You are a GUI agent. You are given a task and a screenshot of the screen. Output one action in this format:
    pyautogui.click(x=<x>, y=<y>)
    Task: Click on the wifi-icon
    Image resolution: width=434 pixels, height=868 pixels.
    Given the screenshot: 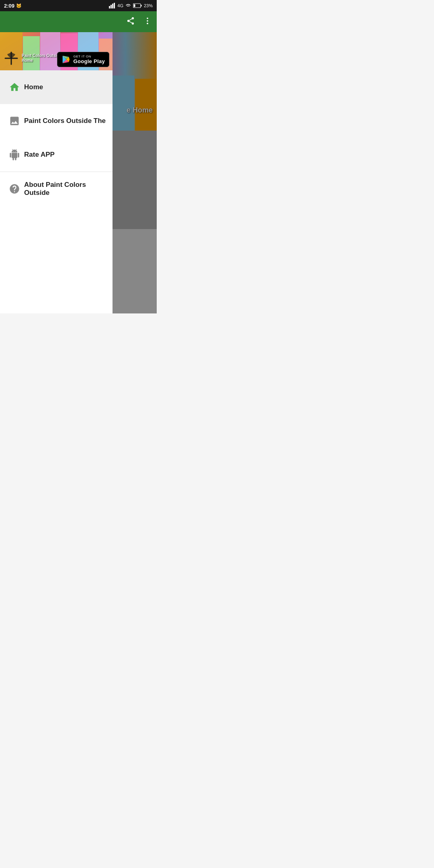 What is the action you would take?
    pyautogui.click(x=128, y=6)
    